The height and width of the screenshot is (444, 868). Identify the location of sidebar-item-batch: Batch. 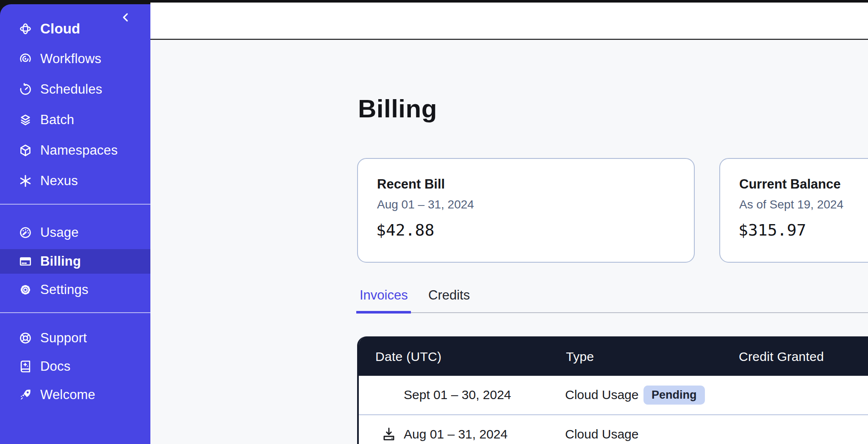
(75, 120).